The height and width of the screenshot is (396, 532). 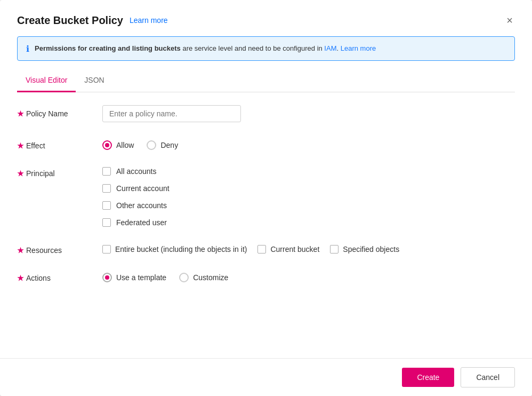 What do you see at coordinates (60, 112) in the screenshot?
I see `policy-name-label: ★ Policy Name` at bounding box center [60, 112].